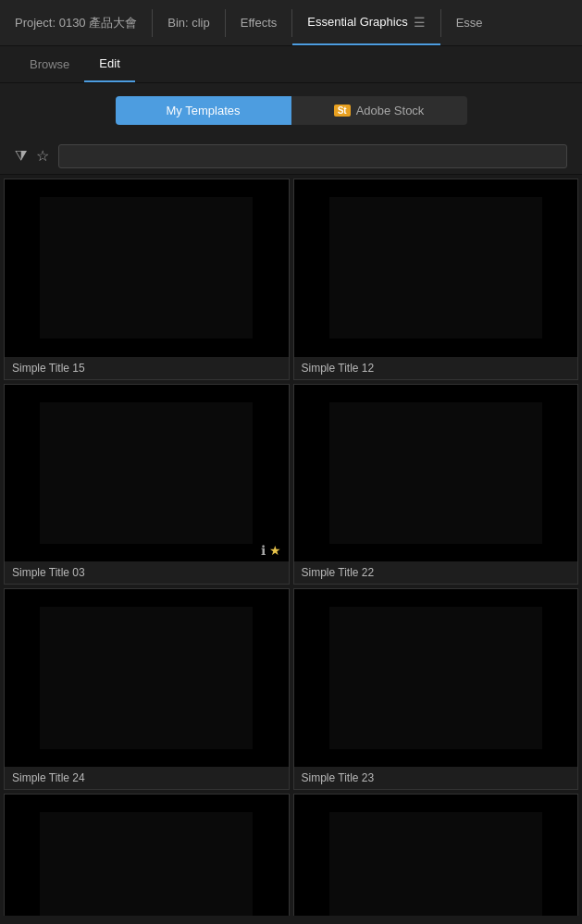 The height and width of the screenshot is (924, 582). I want to click on grid-item-4: Simple Title 22, so click(437, 485).